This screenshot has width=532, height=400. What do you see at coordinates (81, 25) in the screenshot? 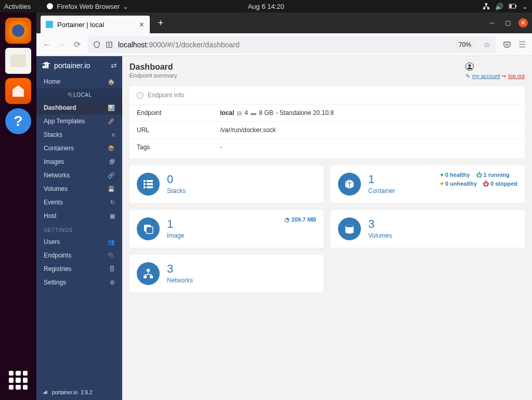
I see `tab-title: Portainer | local` at bounding box center [81, 25].